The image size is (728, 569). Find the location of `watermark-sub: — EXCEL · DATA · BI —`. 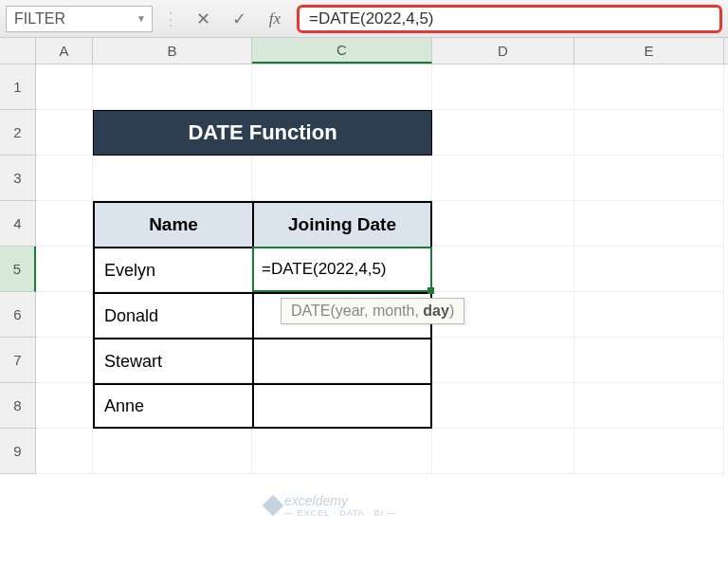

watermark-sub: — EXCEL · DATA · BI — is located at coordinates (341, 513).